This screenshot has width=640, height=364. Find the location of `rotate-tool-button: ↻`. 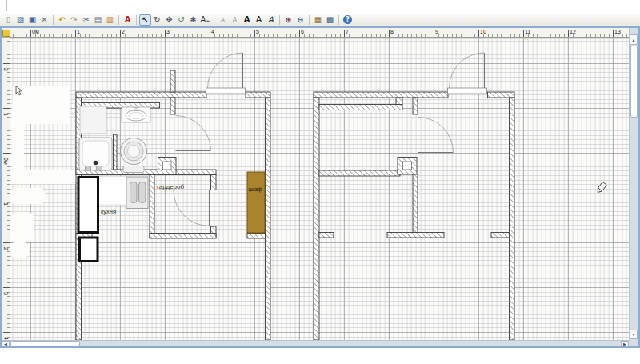

rotate-tool-button: ↻ is located at coordinates (157, 20).